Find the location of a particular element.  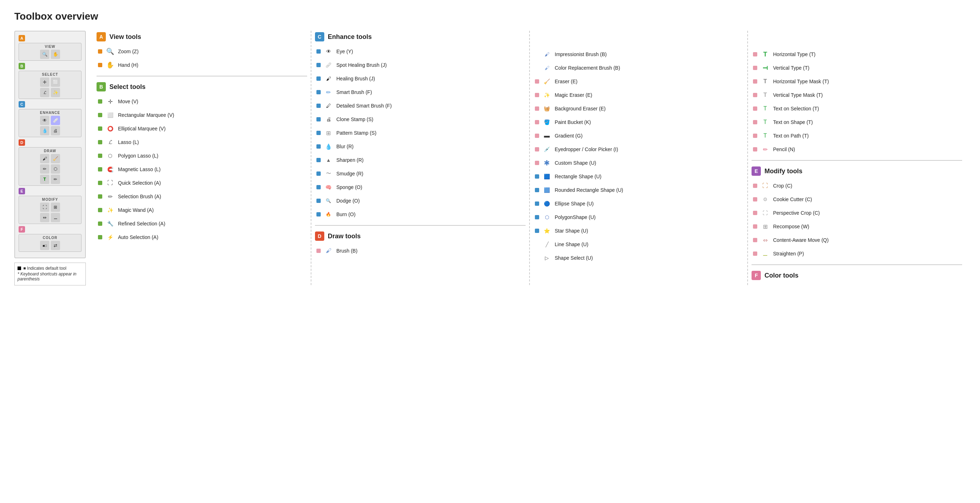

tool-content-move: Content-Aware Move (Q) is located at coordinates (857, 240).